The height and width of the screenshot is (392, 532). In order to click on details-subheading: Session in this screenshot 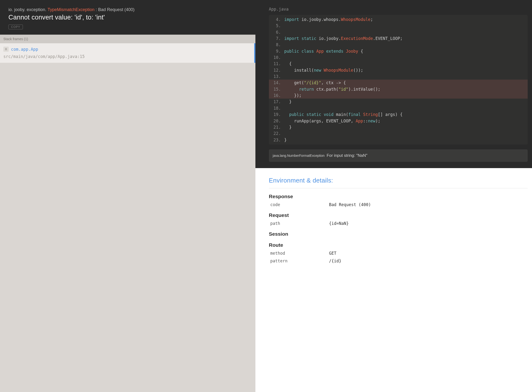, I will do `click(401, 234)`.